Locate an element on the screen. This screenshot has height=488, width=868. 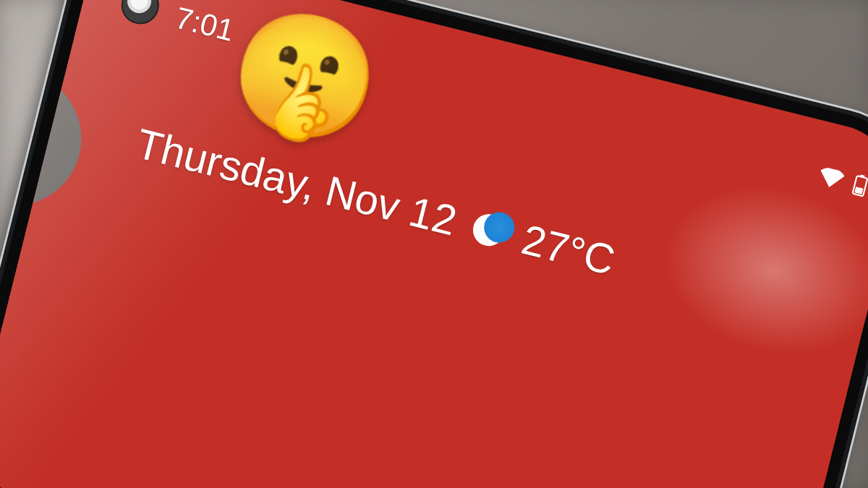
status-clock: 7:01 is located at coordinates (204, 25).